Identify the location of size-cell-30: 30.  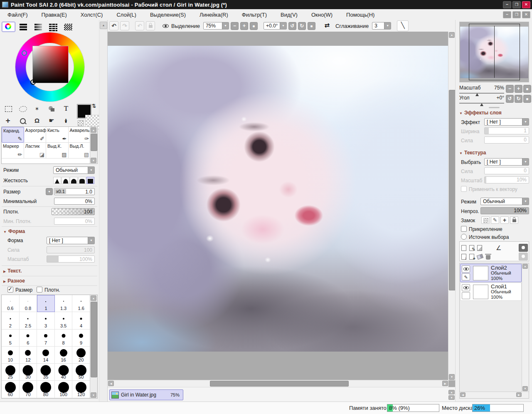
(28, 372).